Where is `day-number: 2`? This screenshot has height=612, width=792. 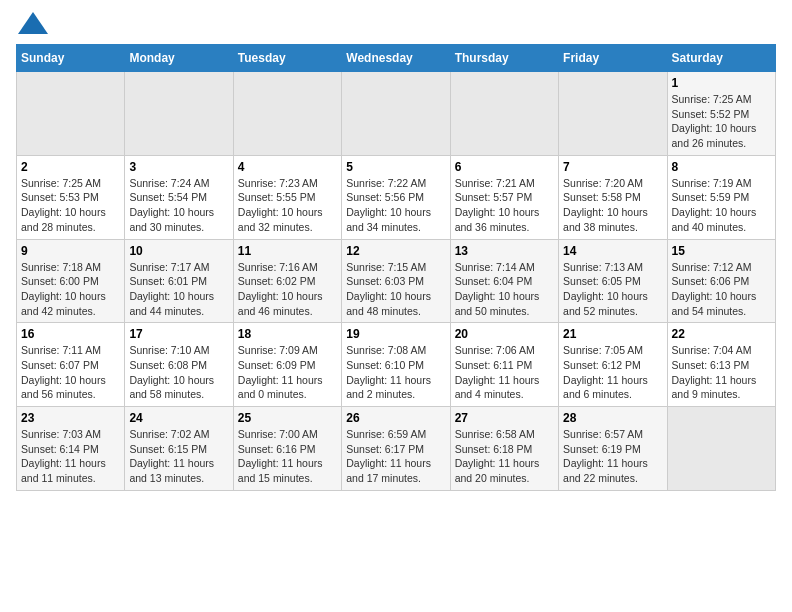 day-number: 2 is located at coordinates (70, 167).